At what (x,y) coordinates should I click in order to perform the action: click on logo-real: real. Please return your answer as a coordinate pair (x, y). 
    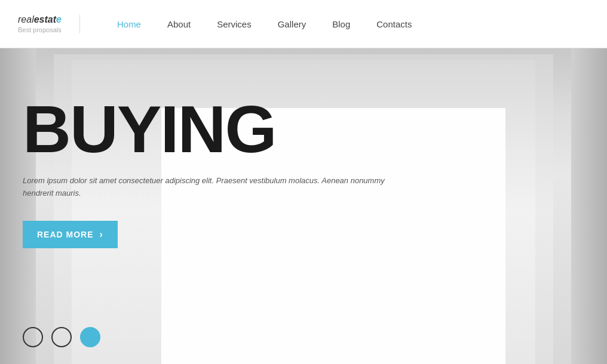
    Looking at the image, I should click on (26, 19).